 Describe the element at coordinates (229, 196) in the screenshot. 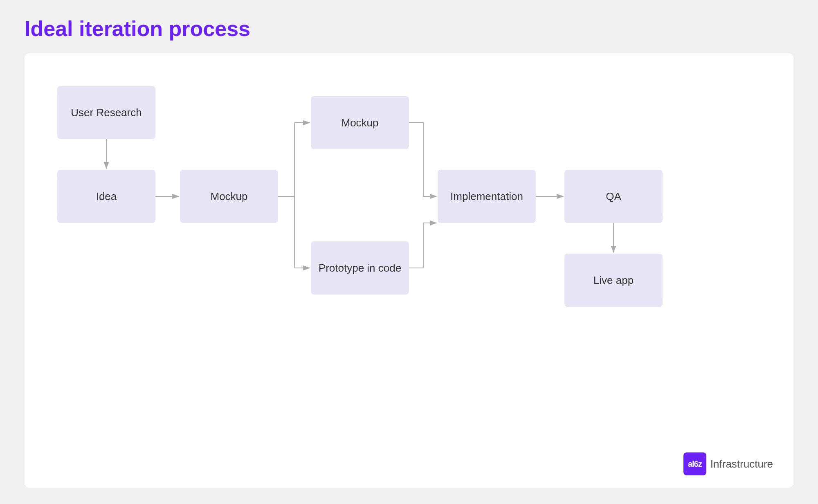

I see `node-mockup-left: Mockup` at that location.